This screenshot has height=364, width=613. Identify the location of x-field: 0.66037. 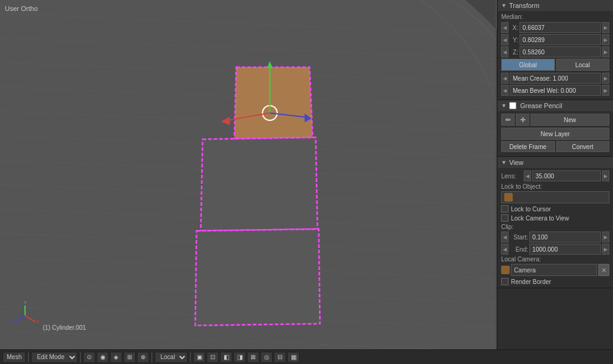
(560, 27).